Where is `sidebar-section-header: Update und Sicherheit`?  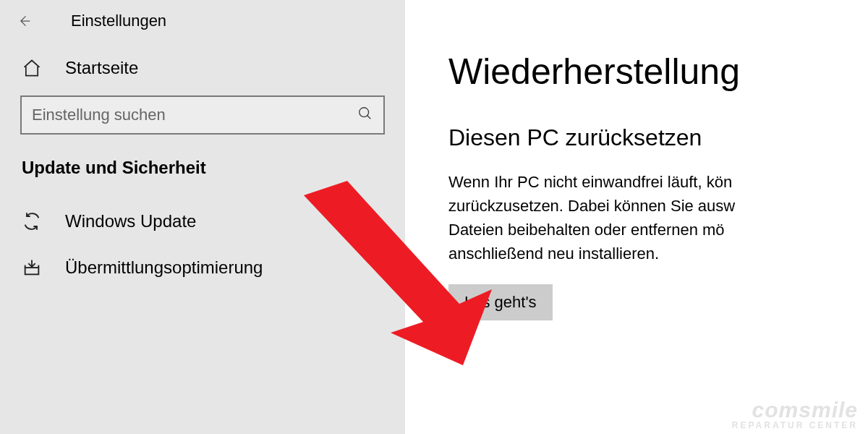
sidebar-section-header: Update und Sicherheit is located at coordinates (203, 174).